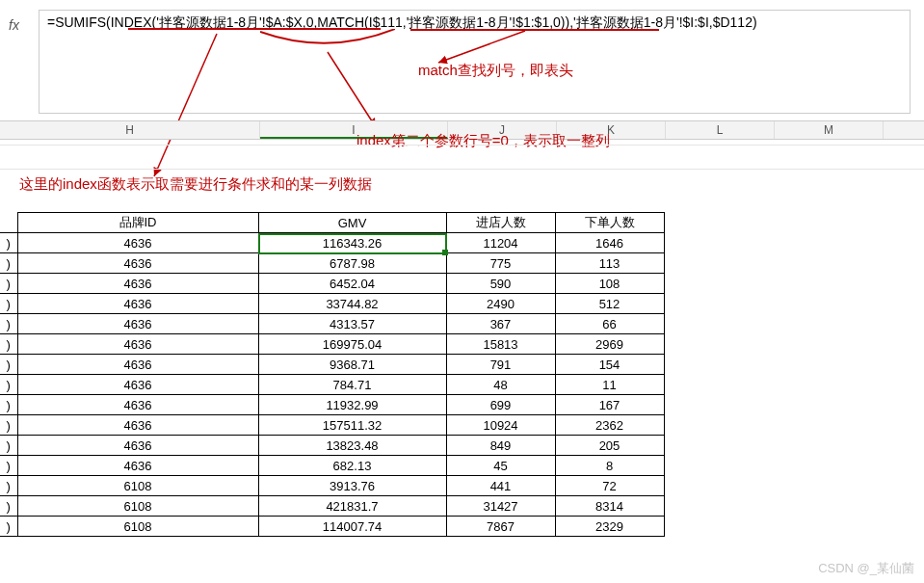 The height and width of the screenshot is (583, 924). Describe the element at coordinates (353, 445) in the screenshot. I see `cell: 13823.48` at that location.